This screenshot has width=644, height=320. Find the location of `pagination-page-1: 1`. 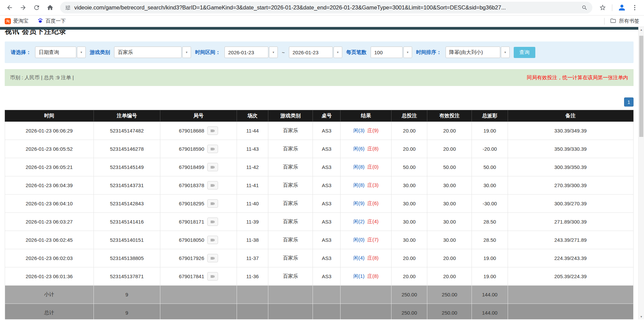

pagination-page-1: 1 is located at coordinates (629, 102).